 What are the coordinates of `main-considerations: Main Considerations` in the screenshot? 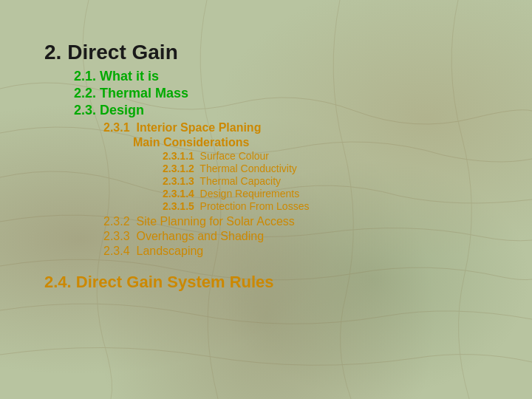 It's located at (318, 143).